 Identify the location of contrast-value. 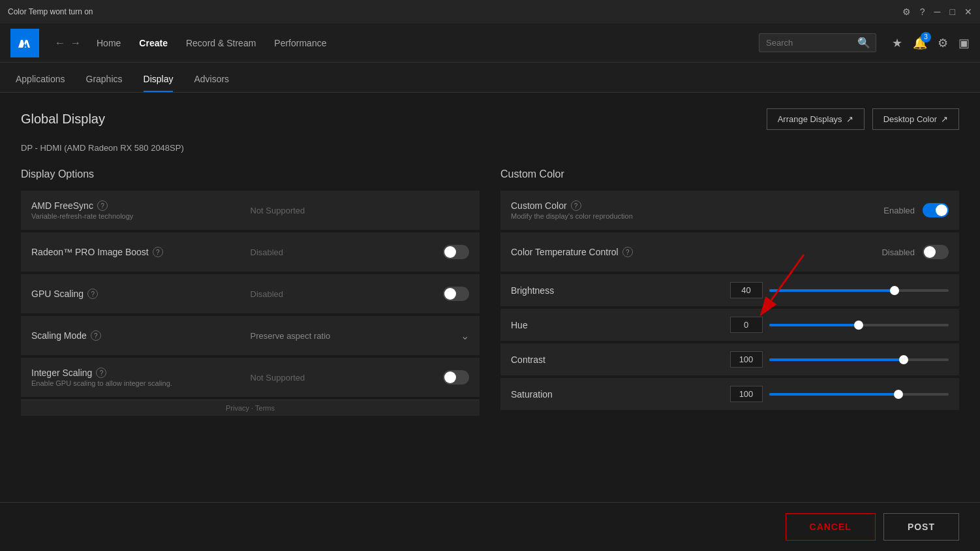
(746, 359).